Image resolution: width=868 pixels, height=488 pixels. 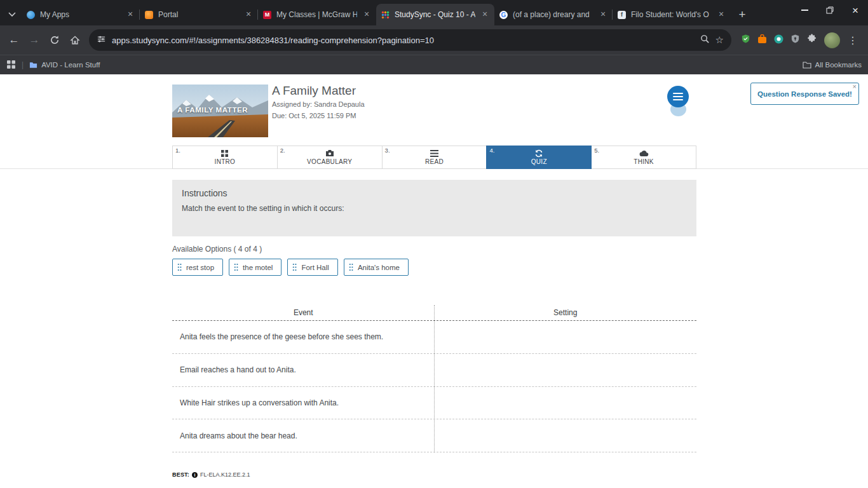 I want to click on bookmark-star-icon: ☆, so click(x=719, y=40).